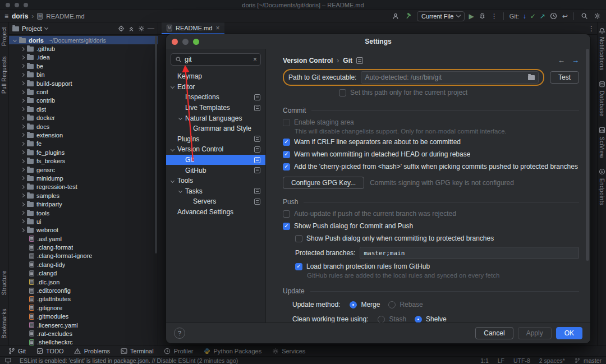  I want to click on project-folder-conf: conf, so click(83, 92).